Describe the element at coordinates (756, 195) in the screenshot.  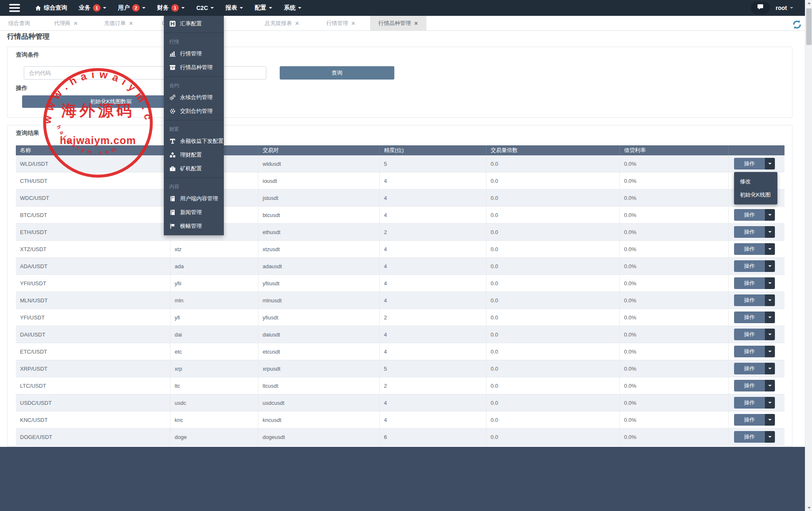
I see `row-menu-item-初始化K线图: 初始化K线图` at that location.